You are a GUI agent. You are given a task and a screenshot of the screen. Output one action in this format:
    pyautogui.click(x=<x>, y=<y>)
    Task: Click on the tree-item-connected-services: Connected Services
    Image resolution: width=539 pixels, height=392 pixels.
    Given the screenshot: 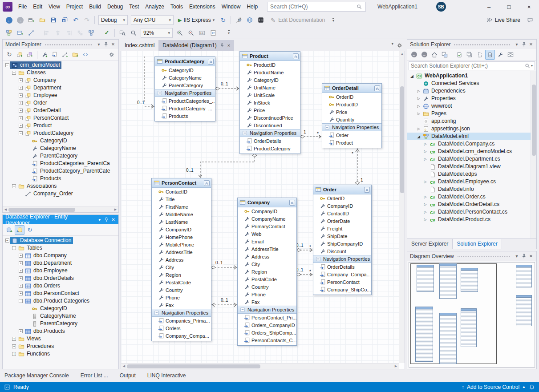 What is the action you would take?
    pyautogui.click(x=472, y=84)
    